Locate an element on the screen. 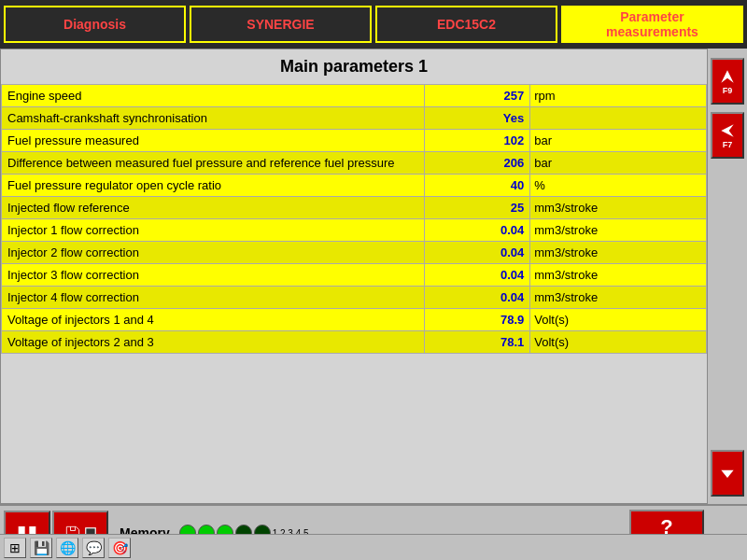 This screenshot has height=560, width=747. scroll-down-button is located at coordinates (727, 473).